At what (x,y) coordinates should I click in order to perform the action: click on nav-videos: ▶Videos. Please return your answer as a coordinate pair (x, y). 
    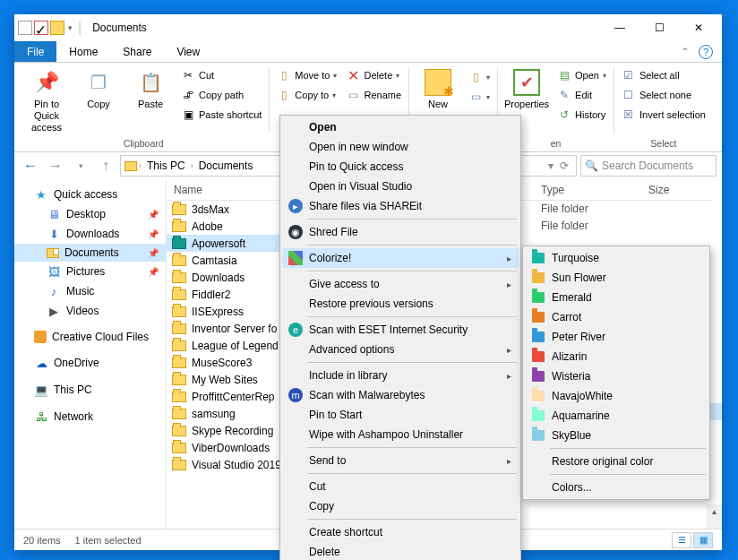
    Looking at the image, I should click on (90, 311).